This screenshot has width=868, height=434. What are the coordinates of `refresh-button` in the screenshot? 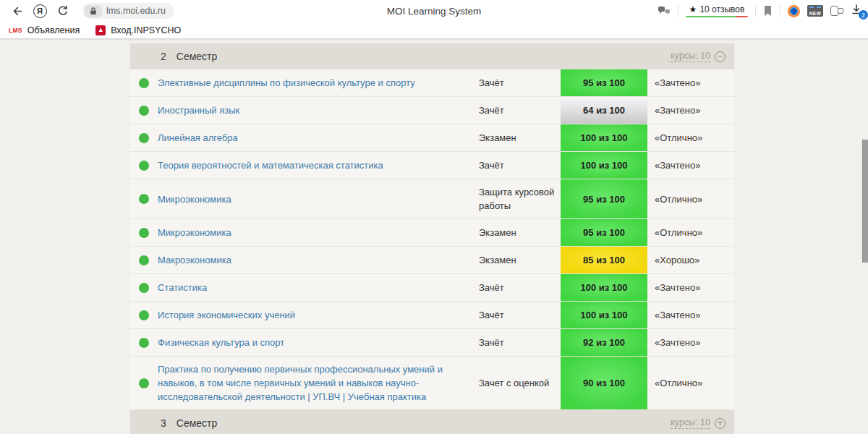 It's located at (63, 11).